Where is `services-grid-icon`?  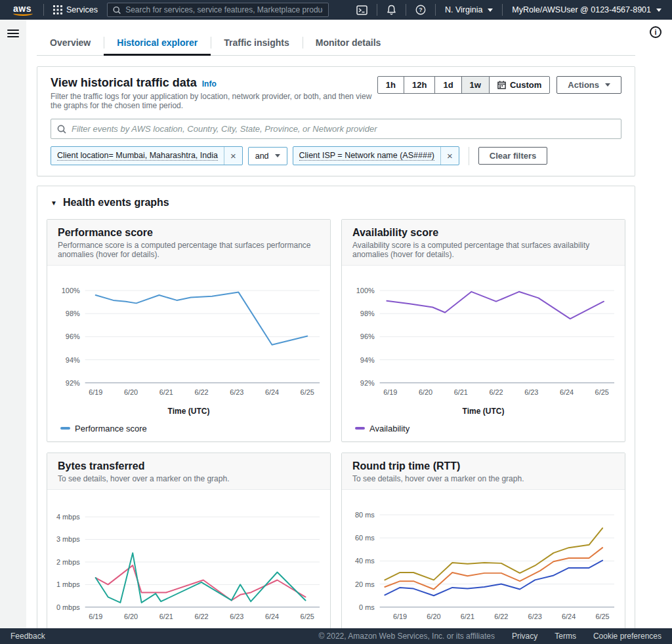 services-grid-icon is located at coordinates (58, 10).